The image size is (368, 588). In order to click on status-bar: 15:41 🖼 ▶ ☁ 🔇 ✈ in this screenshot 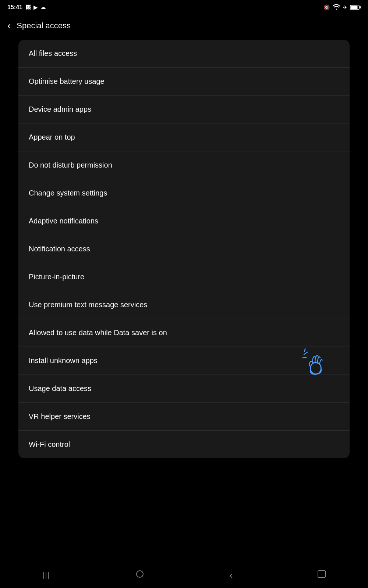, I will do `click(184, 7)`.